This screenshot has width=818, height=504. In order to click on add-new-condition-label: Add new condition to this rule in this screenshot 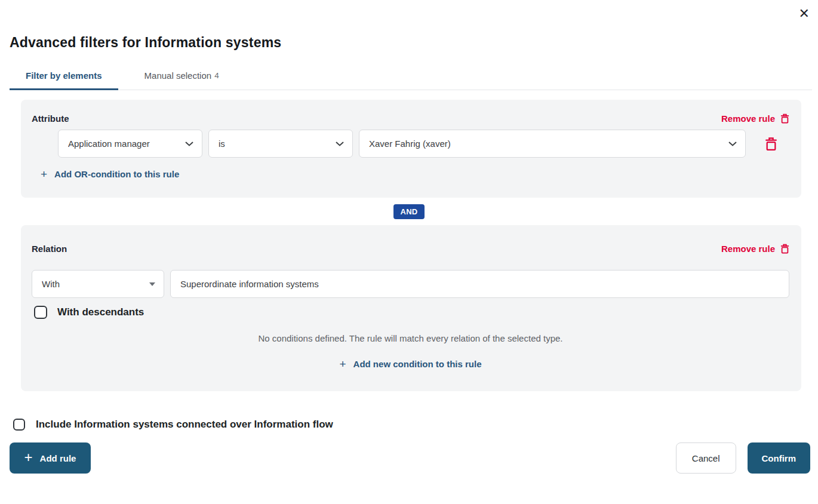, I will do `click(418, 364)`.